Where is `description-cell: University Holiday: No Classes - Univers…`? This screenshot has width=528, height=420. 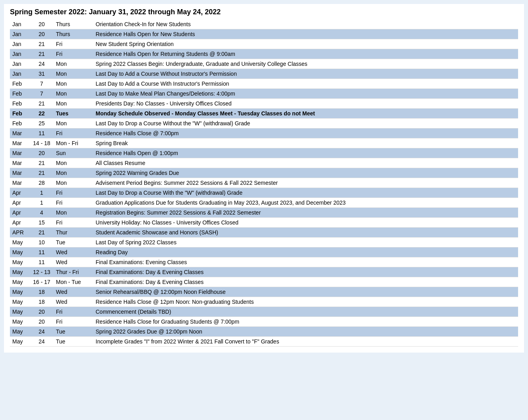
description-cell: University Holiday: No Classes - Univers… is located at coordinates (305, 223).